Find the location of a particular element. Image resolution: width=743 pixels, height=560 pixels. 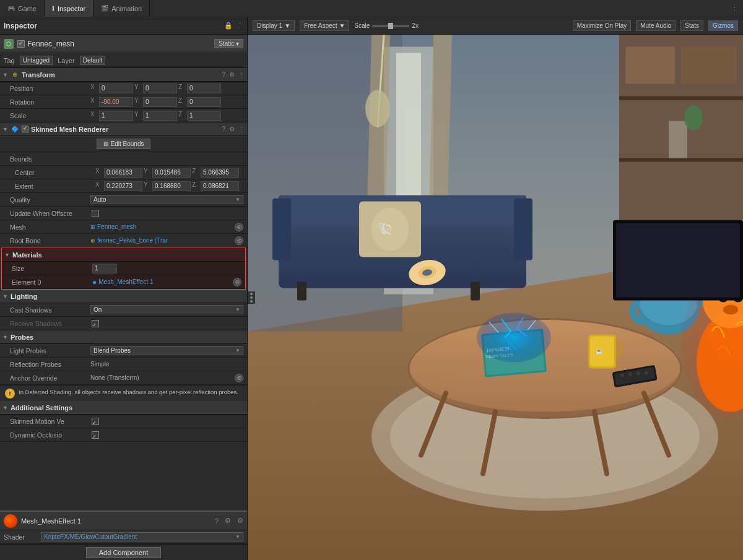

maximize-on-play-button: Maximize On Play is located at coordinates (602, 26).